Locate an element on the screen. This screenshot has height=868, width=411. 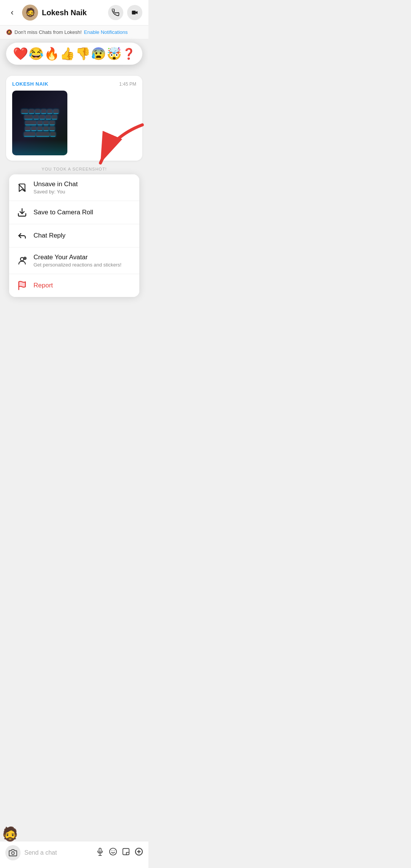
enable-notifications-link: Enable Notifications is located at coordinates (106, 32).